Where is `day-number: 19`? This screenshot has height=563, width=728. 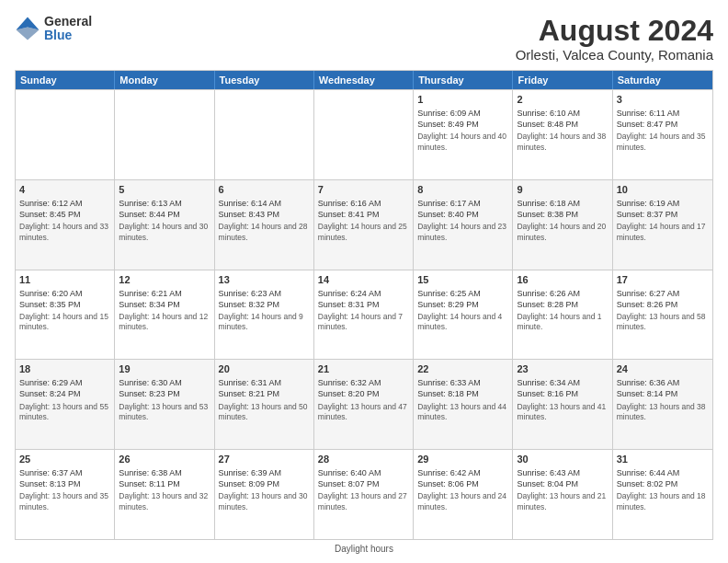 day-number: 19 is located at coordinates (164, 370).